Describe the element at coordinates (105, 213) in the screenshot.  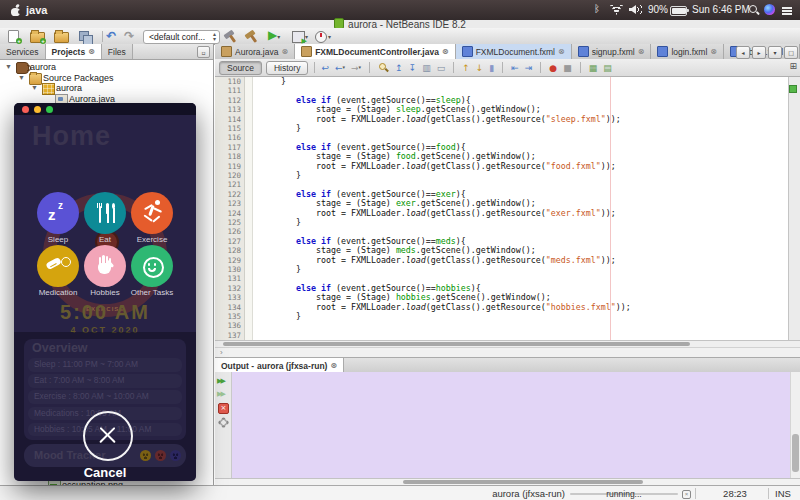
I see `activity-eat-button` at that location.